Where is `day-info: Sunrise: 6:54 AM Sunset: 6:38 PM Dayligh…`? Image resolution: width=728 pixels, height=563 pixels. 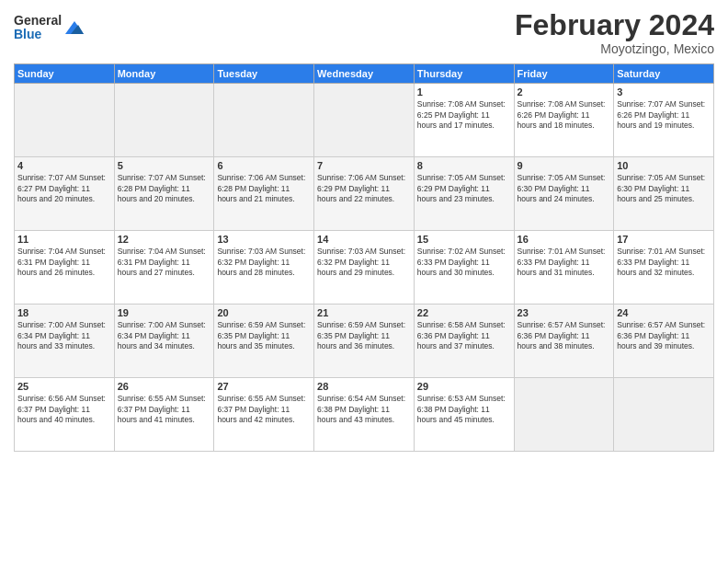
day-info: Sunrise: 6:54 AM Sunset: 6:38 PM Dayligh… is located at coordinates (364, 409).